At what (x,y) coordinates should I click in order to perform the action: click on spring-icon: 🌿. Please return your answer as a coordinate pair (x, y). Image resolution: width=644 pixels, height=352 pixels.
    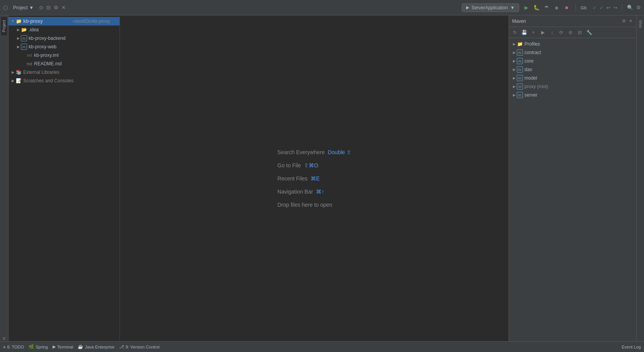
    Looking at the image, I should click on (31, 347).